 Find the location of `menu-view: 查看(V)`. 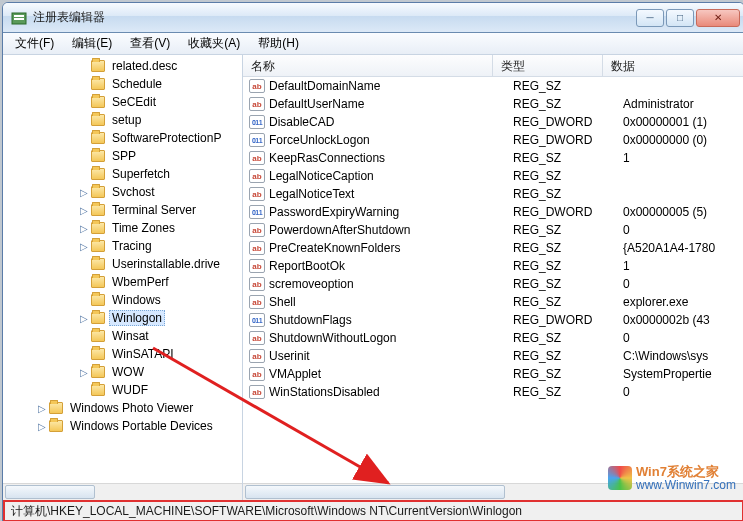

menu-view: 查看(V) is located at coordinates (150, 44).